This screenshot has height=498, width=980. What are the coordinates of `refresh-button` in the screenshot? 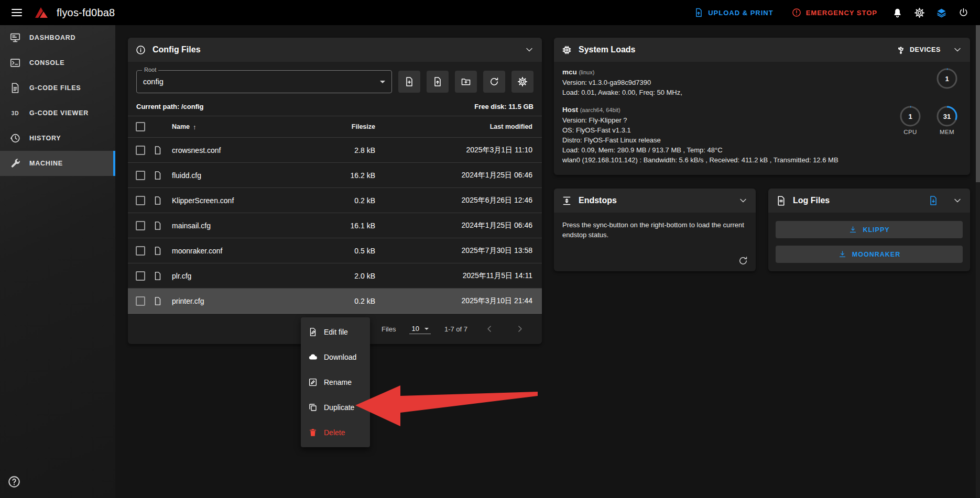 It's located at (494, 82).